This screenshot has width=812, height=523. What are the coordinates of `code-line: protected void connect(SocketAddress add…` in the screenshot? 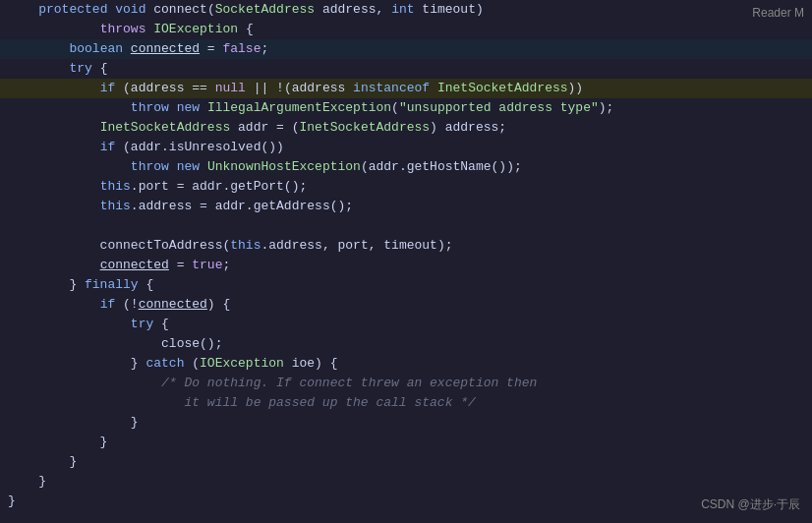 It's located at (406, 10).